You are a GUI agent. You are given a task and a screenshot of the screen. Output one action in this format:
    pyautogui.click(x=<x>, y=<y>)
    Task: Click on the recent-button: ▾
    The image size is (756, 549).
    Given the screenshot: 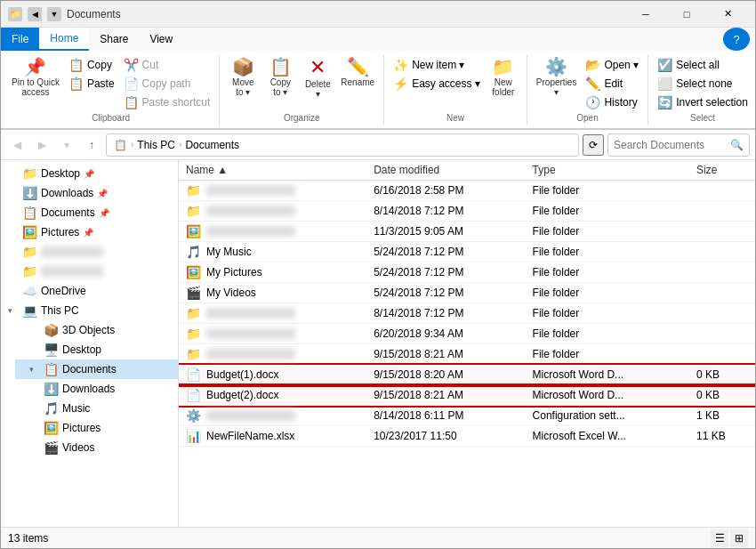 What is the action you would take?
    pyautogui.click(x=67, y=145)
    